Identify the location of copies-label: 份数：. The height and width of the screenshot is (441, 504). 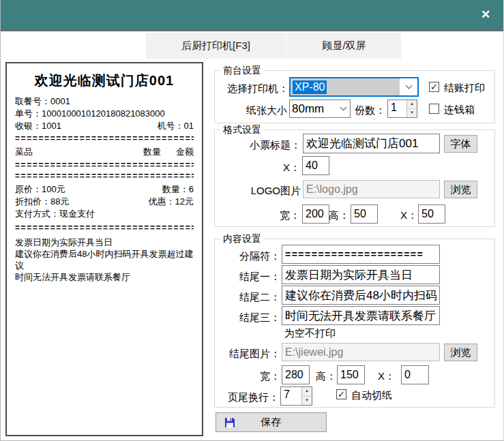
(370, 110).